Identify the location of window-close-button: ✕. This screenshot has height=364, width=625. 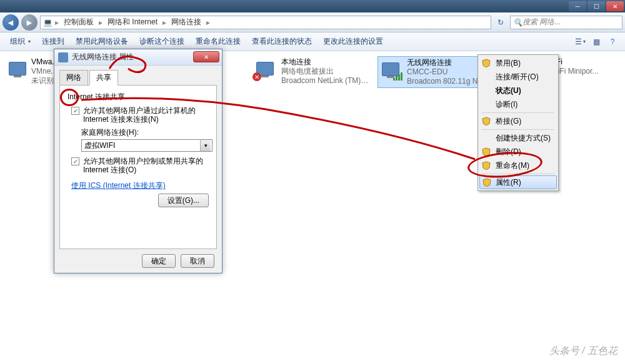
(615, 6).